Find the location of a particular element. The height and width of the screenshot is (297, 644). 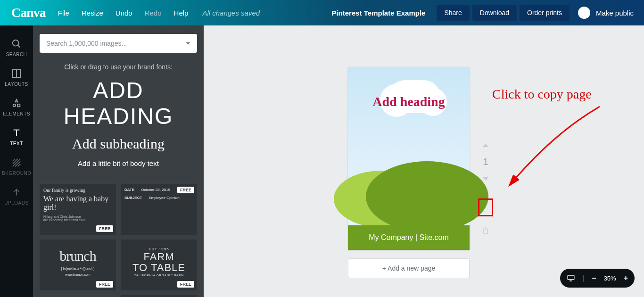

text-templates-grid: Our family is growing. We are having a b… is located at coordinates (118, 240).